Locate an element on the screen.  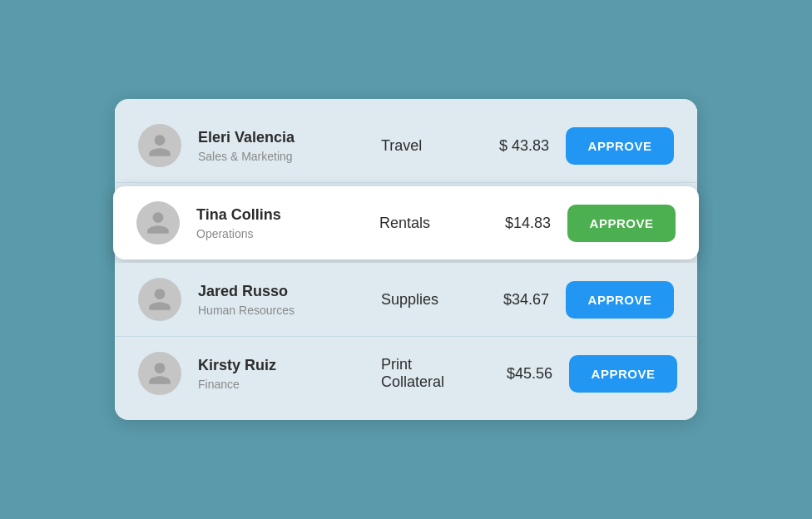
person-department: Sales & Marketing is located at coordinates (281, 156).